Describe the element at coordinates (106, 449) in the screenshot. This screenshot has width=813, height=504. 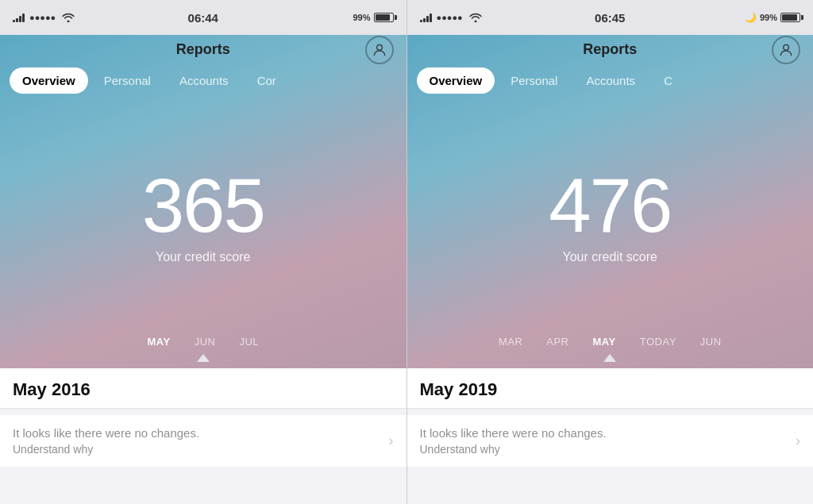
I see `understand-why-left: Understand why` at that location.